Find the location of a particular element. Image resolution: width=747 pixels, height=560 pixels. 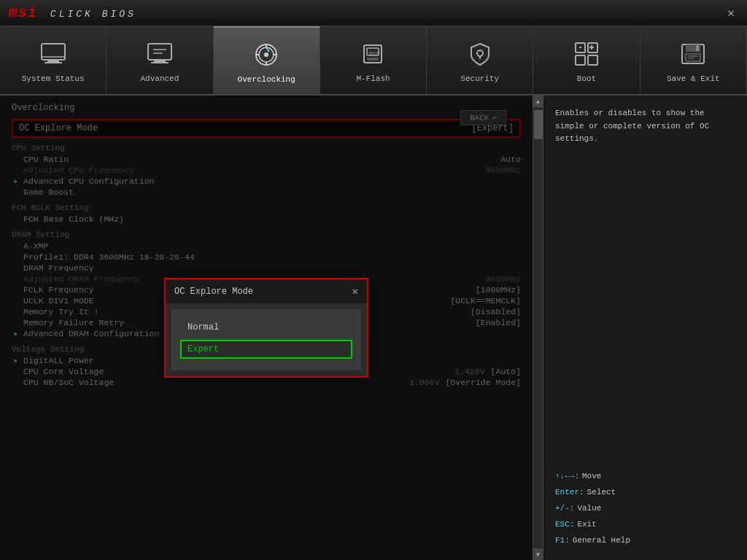

shortcuts: ↑↓←→: Move Enter: Select +/-: Value ESC:… is located at coordinates (645, 508).